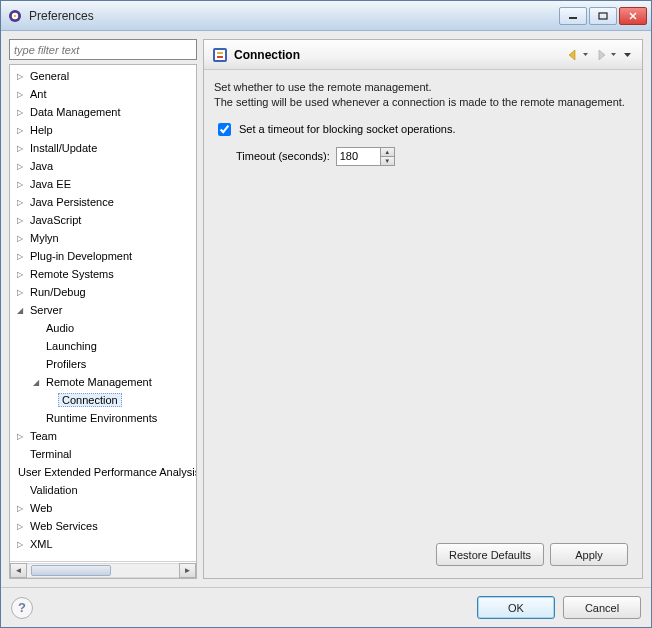  Describe the element at coordinates (76, 112) in the screenshot. I see `tree-item-label: Data Management` at that location.